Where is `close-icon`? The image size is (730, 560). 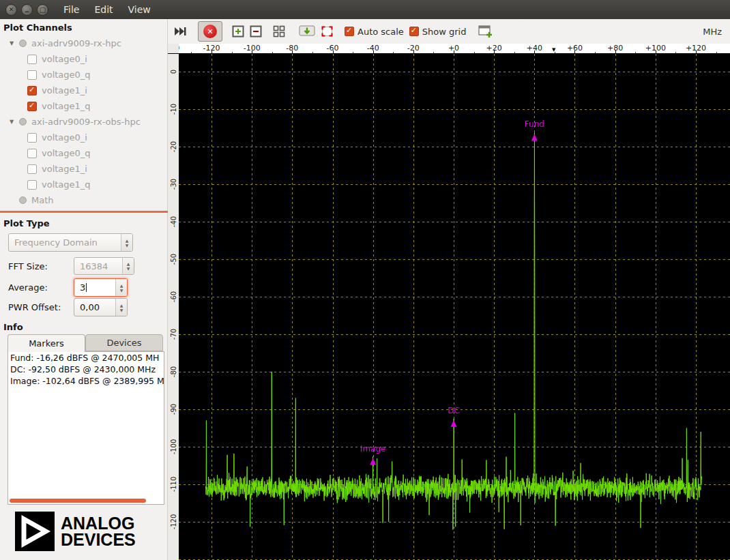
close-icon is located at coordinates (11, 10).